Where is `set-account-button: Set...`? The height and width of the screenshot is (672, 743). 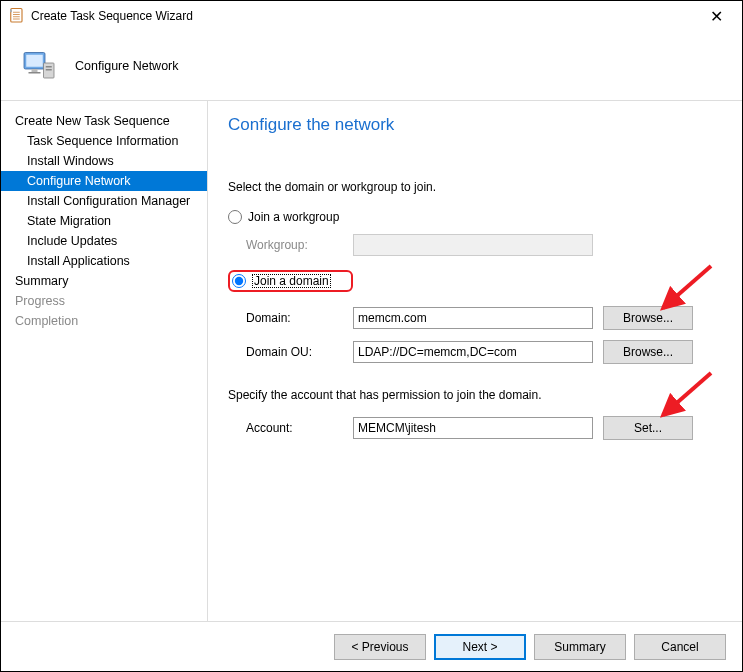
set-account-button: Set... is located at coordinates (648, 428).